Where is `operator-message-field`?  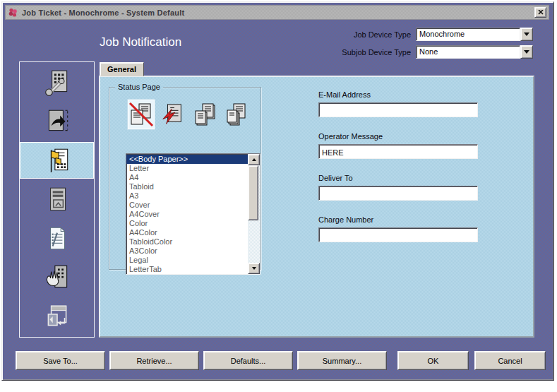 operator-message-field is located at coordinates (398, 151).